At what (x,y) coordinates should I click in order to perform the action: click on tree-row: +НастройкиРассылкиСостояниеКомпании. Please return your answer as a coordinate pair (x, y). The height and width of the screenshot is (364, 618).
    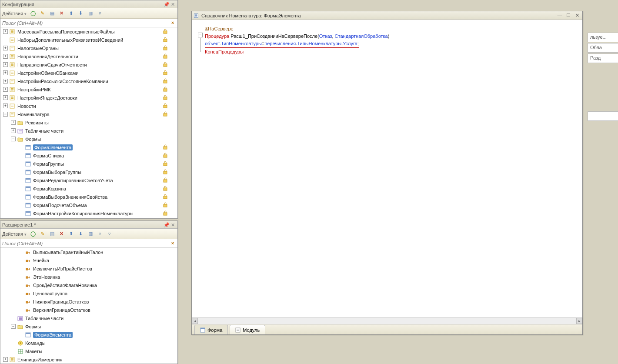
    Looking at the image, I should click on (89, 81).